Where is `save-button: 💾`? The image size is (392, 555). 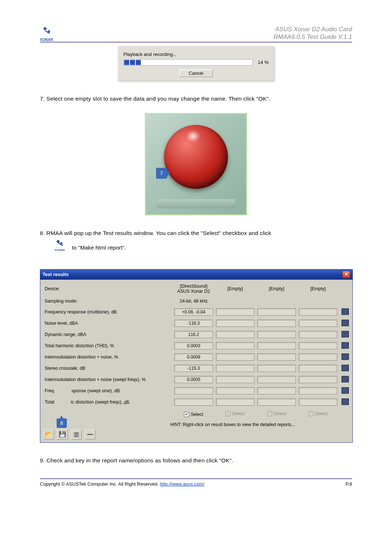 save-button: 💾 is located at coordinates (62, 434).